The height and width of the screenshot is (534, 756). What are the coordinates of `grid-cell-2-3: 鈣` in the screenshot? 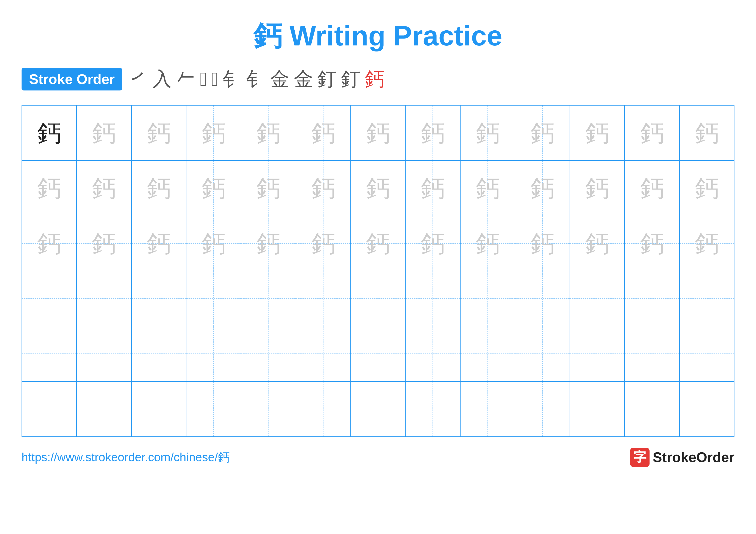 It's located at (159, 188).